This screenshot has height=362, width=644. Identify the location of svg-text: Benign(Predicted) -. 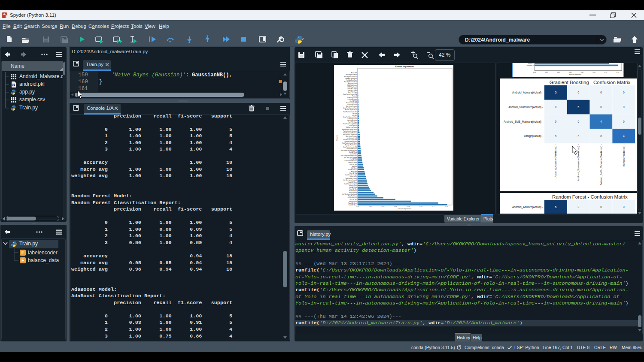
(624, 155).